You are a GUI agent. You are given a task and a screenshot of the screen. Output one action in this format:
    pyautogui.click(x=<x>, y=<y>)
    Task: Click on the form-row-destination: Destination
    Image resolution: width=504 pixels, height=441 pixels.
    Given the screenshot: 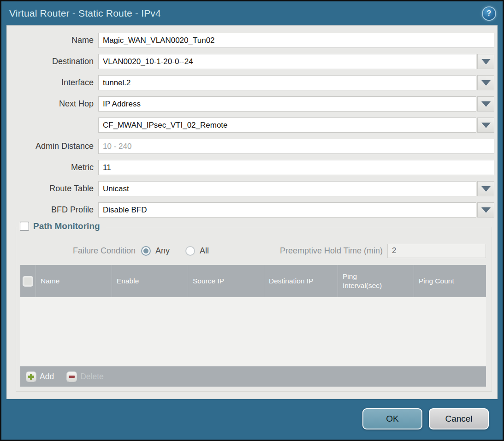 What is the action you would take?
    pyautogui.click(x=251, y=62)
    